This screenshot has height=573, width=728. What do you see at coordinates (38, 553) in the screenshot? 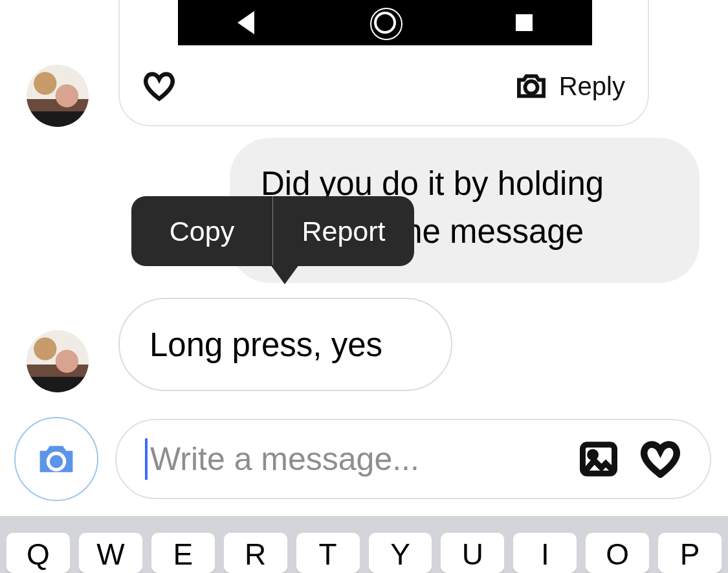
I see `key-q: Q` at bounding box center [38, 553].